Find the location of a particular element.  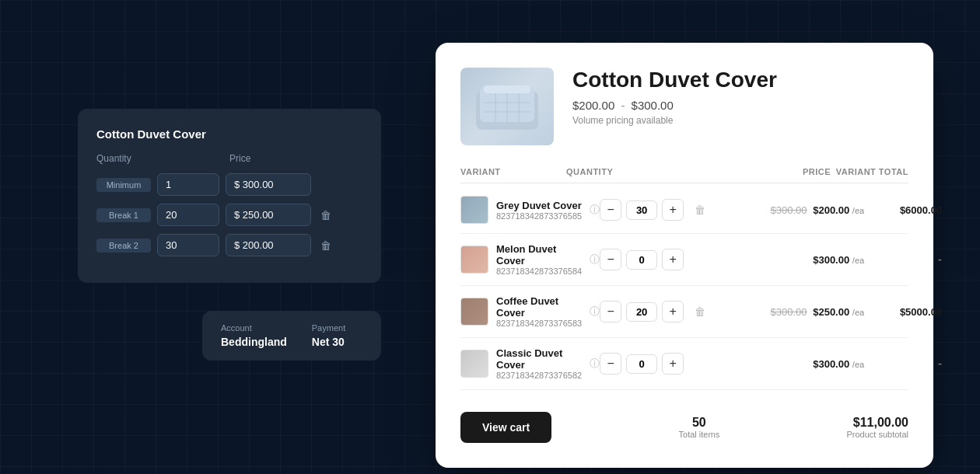

qty-increase-coffee: + is located at coordinates (673, 312).